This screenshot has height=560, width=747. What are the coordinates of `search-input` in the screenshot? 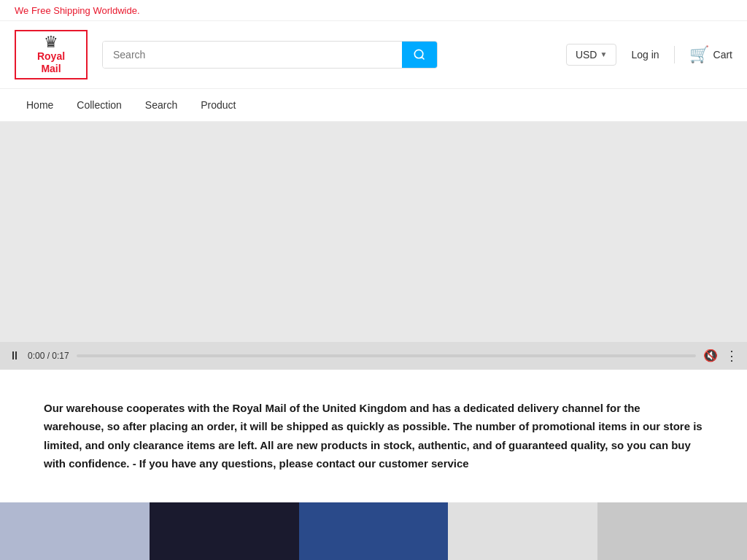 It's located at (252, 55).